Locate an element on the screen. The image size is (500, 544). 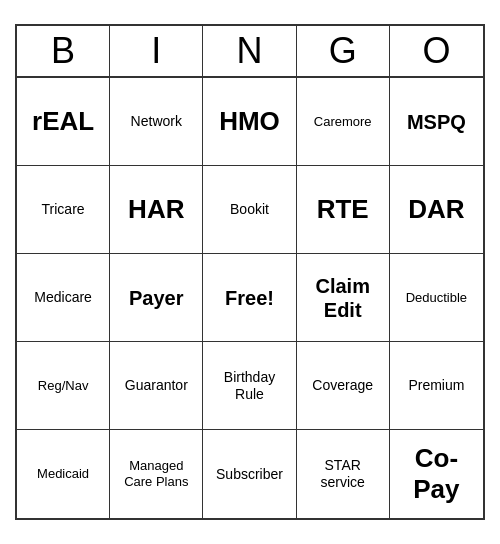
bingo-cell: Free! is located at coordinates (250, 298).